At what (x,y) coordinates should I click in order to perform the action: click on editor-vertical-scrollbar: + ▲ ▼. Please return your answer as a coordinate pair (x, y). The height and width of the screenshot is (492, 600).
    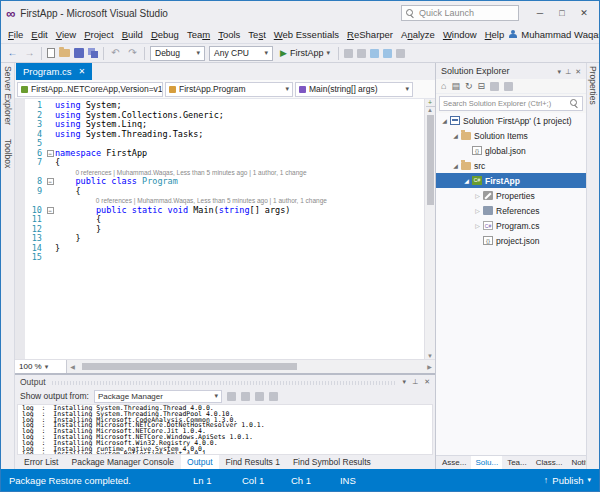
    Looking at the image, I should click on (430, 229).